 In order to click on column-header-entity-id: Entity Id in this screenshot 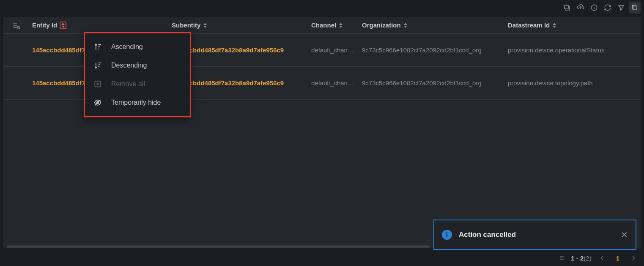, I will do `click(99, 25)`.